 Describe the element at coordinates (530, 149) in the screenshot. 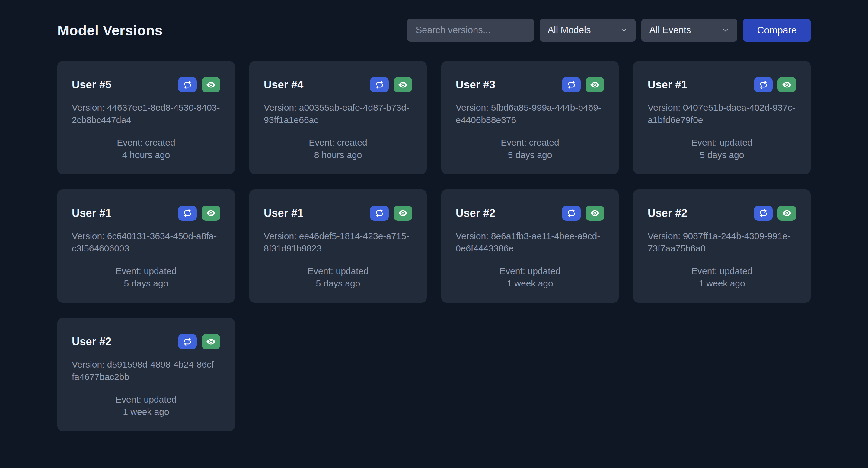

I see `card-event-block: Event: created 5 days ago` at that location.